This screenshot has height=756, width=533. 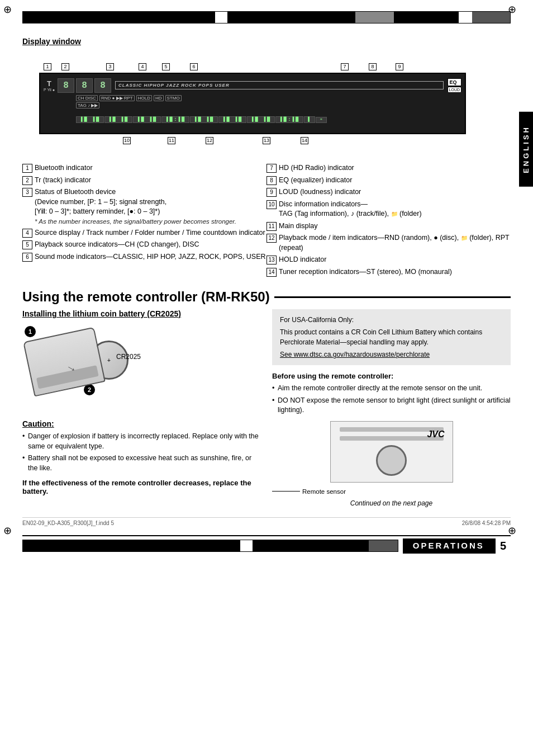 What do you see at coordinates (266, 104) in the screenshot?
I see `display-diagram-wrapper: 1 2 3 4 5 6 7 8 9 T P Yil ●` at bounding box center [266, 104].